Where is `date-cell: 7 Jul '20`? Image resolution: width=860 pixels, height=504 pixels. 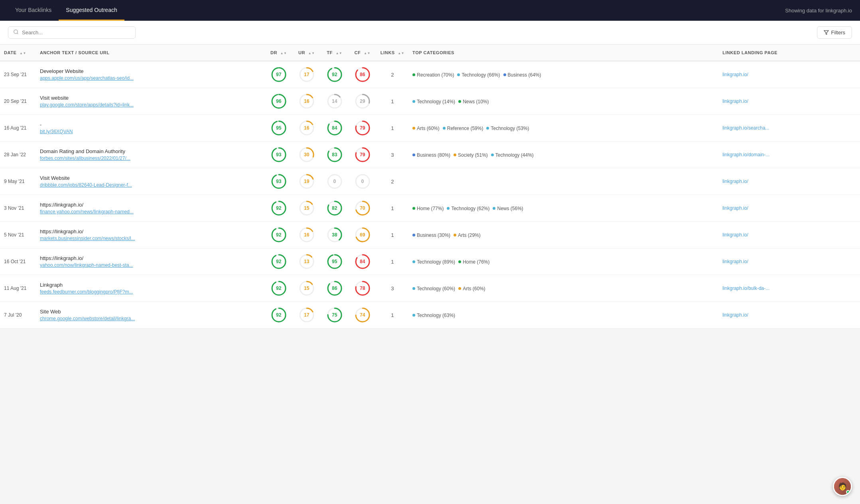
date-cell: 7 Jul '20 is located at coordinates (18, 315).